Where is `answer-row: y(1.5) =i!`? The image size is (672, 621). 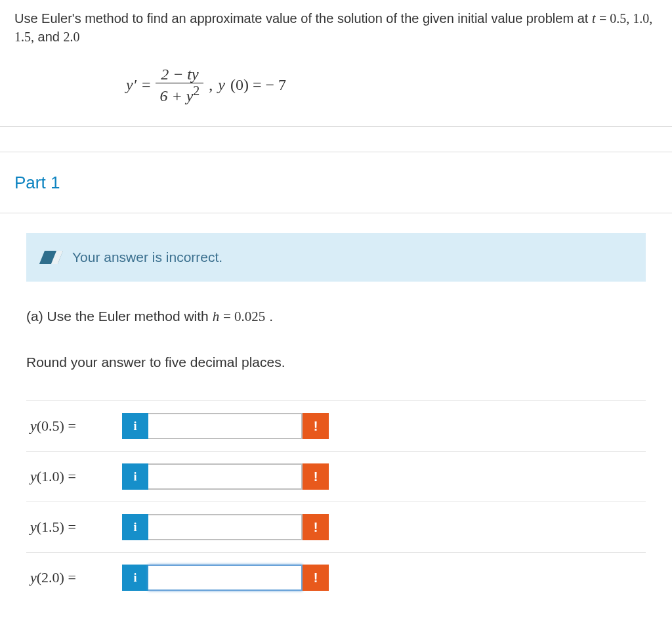
answer-row: y(1.5) =i! is located at coordinates (336, 528).